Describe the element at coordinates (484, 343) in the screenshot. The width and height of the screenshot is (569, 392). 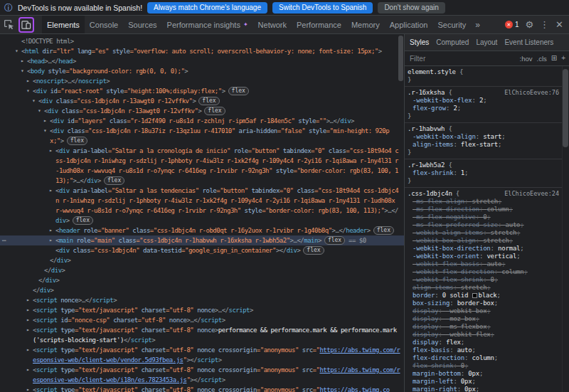
I see `css-property: display: flex;` at that location.